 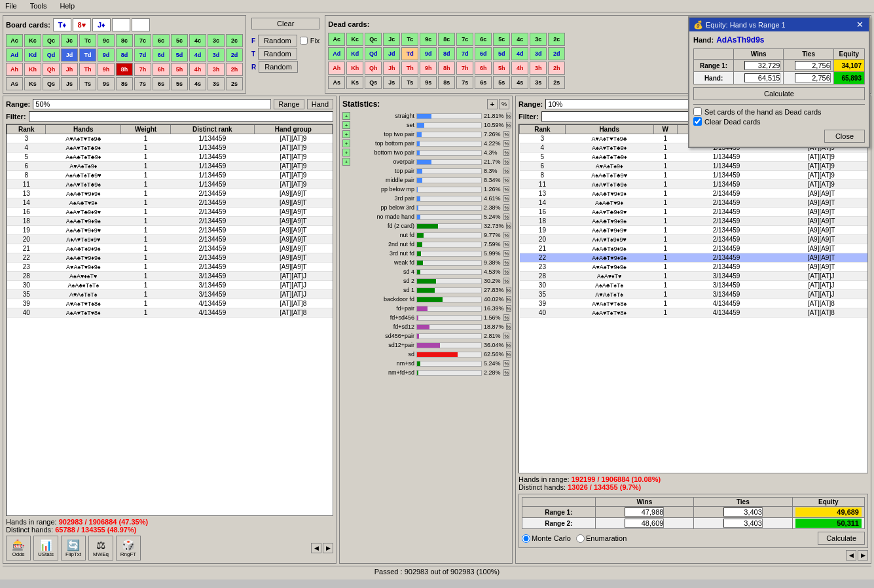 I want to click on dead-7s: 7s, so click(x=465, y=83).